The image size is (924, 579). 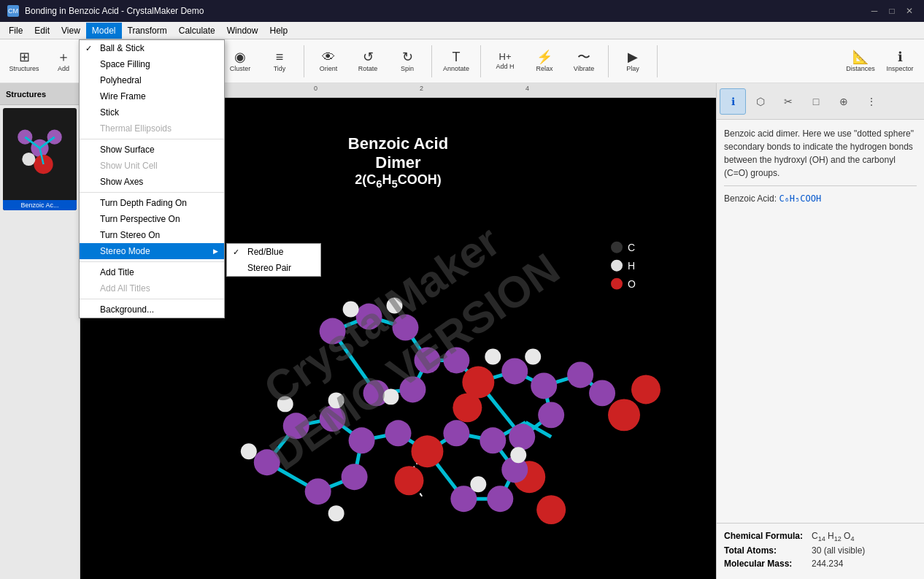 What do you see at coordinates (152, 203) in the screenshot?
I see `menu-depth-fading: Turn Depth Fading On` at bounding box center [152, 203].